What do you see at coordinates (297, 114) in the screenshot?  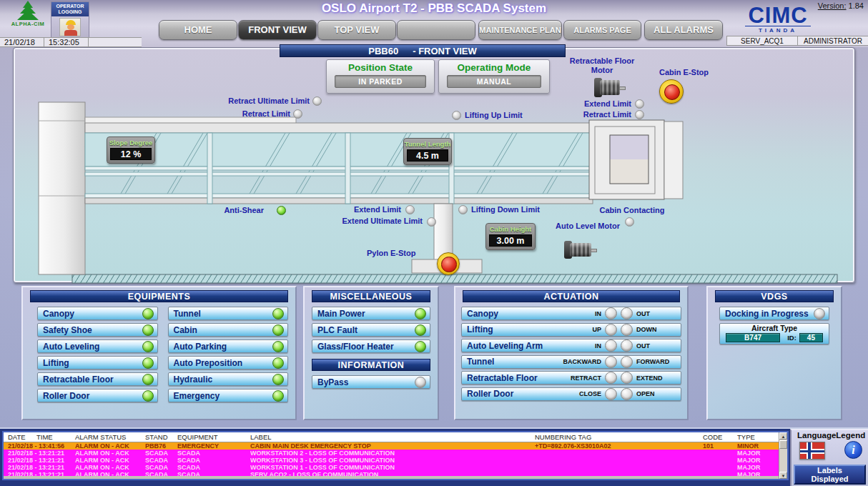 I see `retract-limit-left-indicator` at bounding box center [297, 114].